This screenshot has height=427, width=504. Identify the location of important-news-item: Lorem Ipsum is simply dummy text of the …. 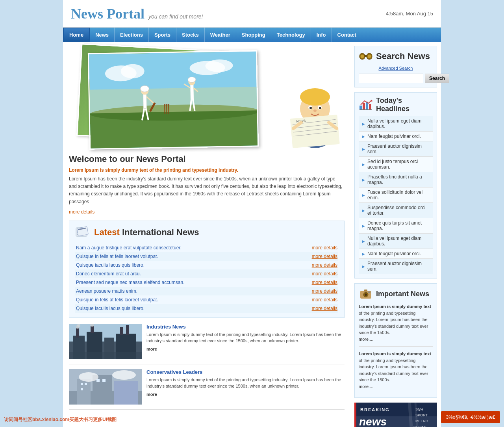
(396, 325).